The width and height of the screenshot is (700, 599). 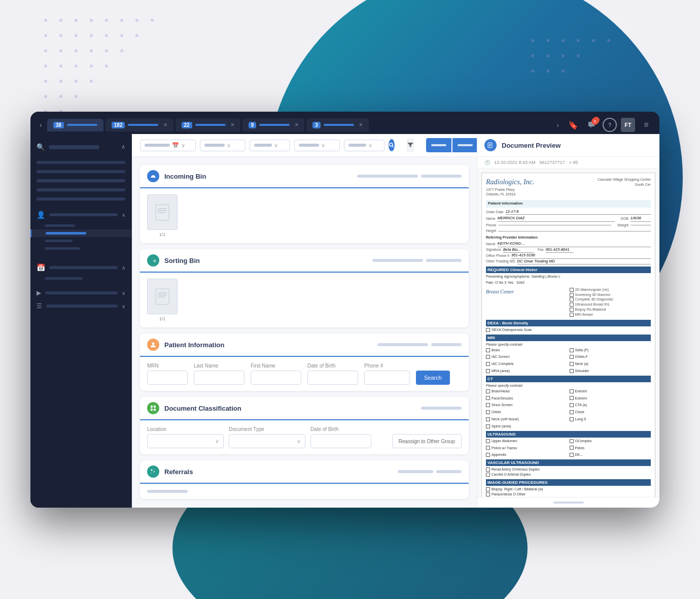 What do you see at coordinates (433, 378) in the screenshot?
I see `patient-search-button: Search` at bounding box center [433, 378].